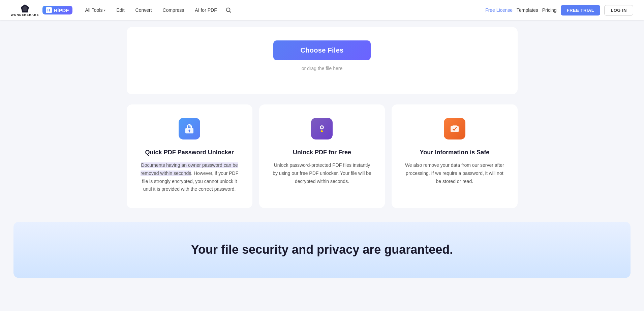  Describe the element at coordinates (49, 10) in the screenshot. I see `hipdf-icon: H` at that location.